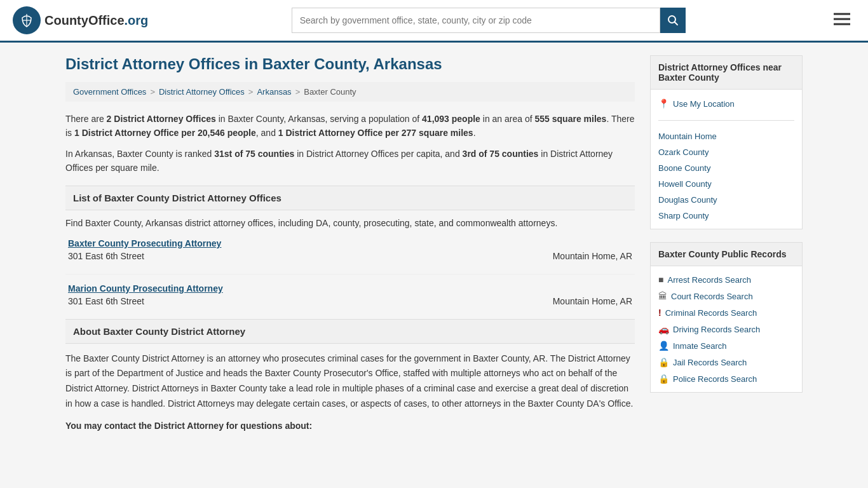 The height and width of the screenshot is (488, 868). What do you see at coordinates (663, 296) in the screenshot?
I see `court-records-icon: 🏛` at bounding box center [663, 296].